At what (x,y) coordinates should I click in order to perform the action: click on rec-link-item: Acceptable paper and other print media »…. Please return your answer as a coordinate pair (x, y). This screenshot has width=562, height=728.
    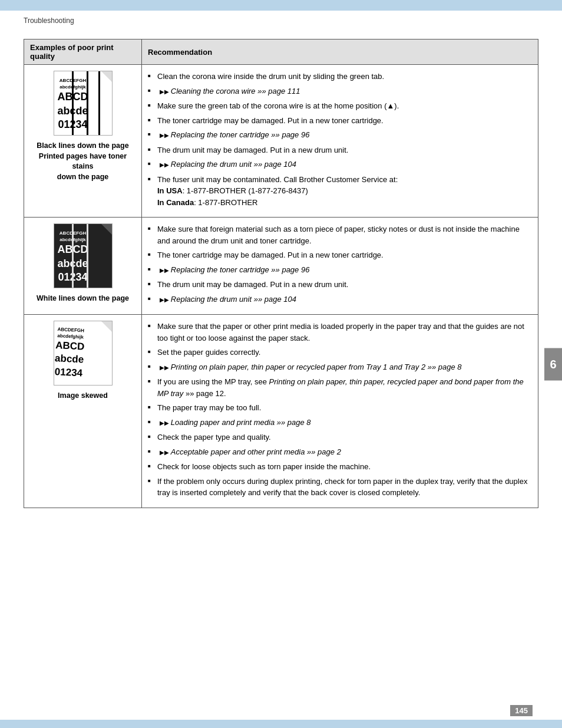
    Looking at the image, I should click on (340, 452).